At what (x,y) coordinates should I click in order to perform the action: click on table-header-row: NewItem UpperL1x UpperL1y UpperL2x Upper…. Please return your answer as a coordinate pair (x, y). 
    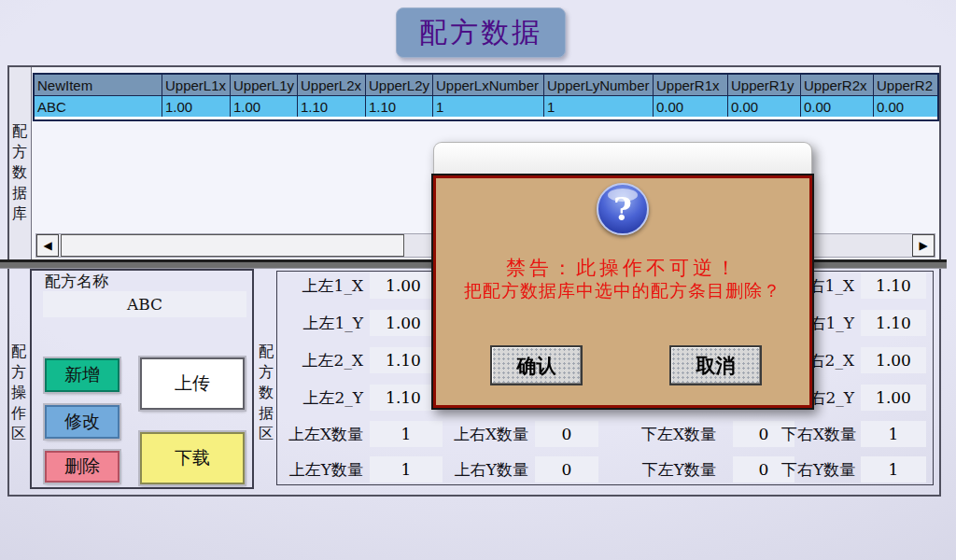
    Looking at the image, I should click on (487, 85).